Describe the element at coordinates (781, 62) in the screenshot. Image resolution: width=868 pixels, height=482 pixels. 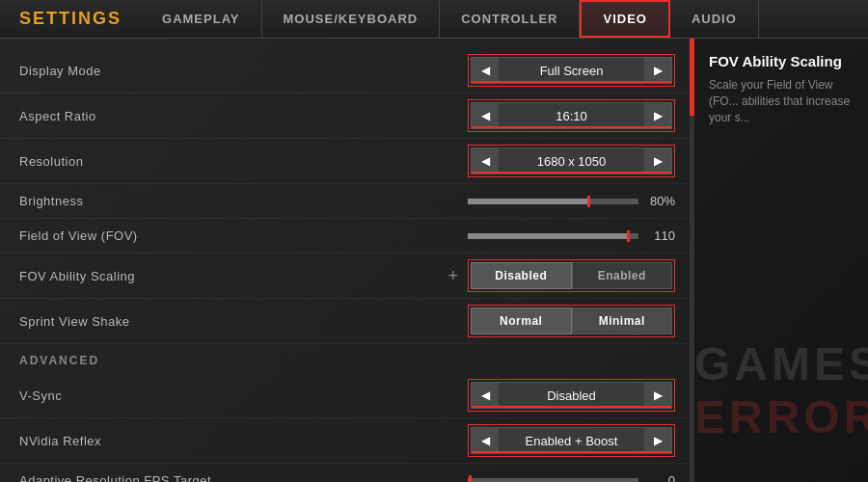
I see `fov-panel-title: FOV Ability Scaling` at that location.